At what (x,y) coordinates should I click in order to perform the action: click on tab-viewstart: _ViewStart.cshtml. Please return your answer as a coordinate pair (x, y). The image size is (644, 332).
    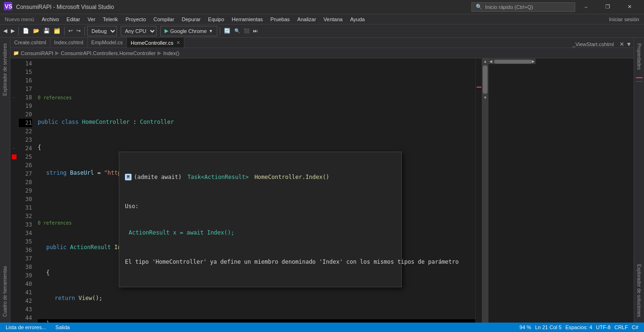
    Looking at the image, I should click on (593, 44).